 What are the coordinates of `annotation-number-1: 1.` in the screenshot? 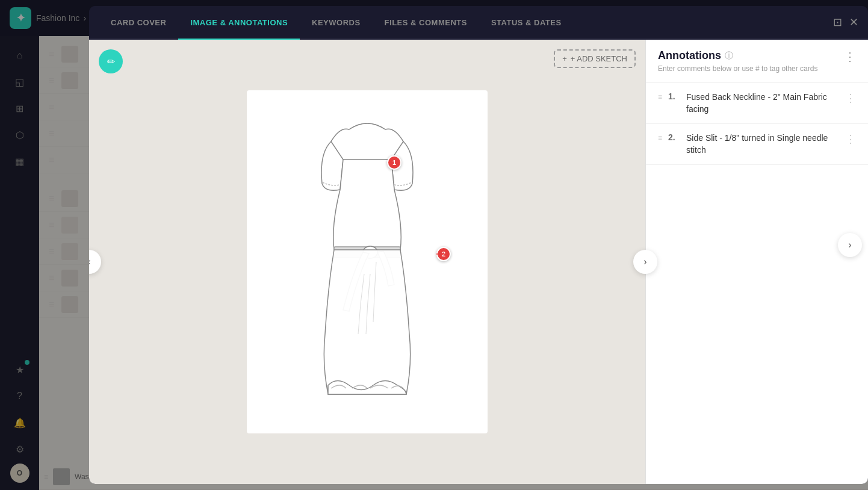 It's located at (674, 96).